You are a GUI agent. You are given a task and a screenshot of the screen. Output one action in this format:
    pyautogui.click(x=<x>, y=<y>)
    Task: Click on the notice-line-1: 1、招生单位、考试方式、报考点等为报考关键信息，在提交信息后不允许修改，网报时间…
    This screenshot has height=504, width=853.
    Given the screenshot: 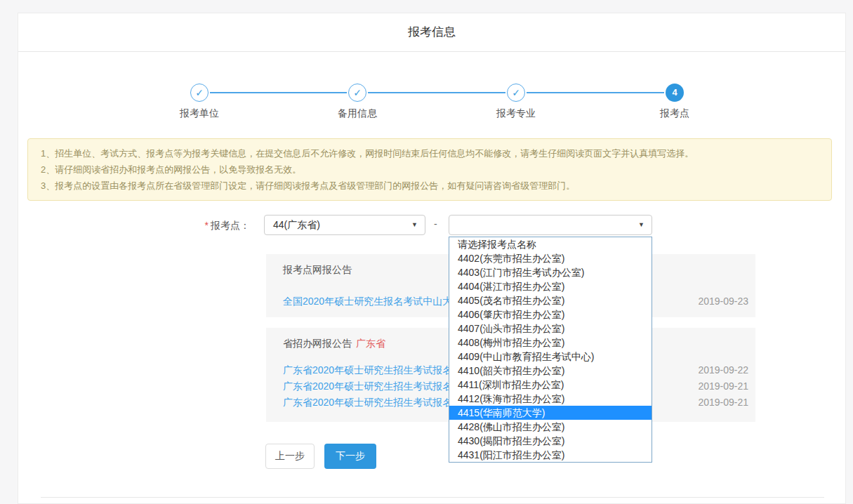 What is the action you would take?
    pyautogui.click(x=430, y=153)
    